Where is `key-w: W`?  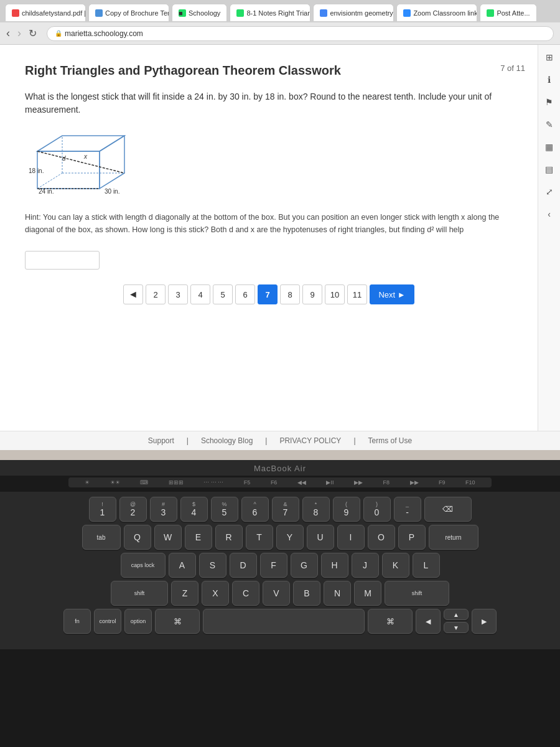
key-w: W is located at coordinates (168, 537).